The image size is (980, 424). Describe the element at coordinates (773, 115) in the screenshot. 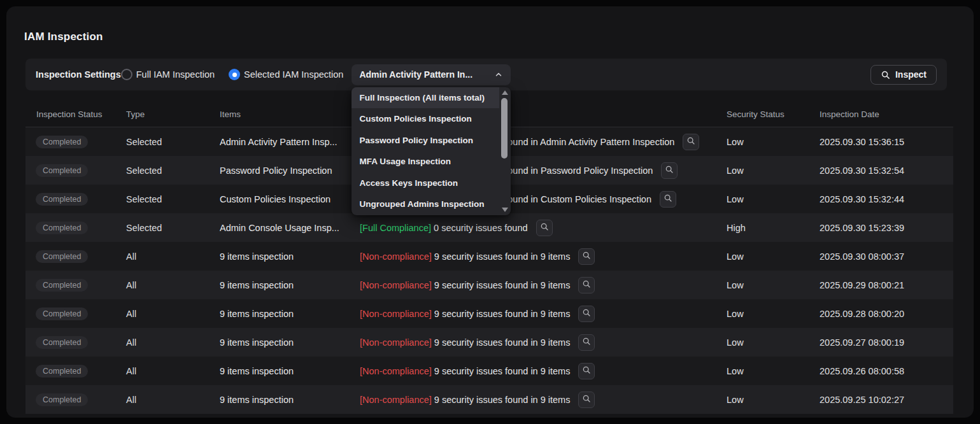

I see `col-security-status: Security Status` at that location.